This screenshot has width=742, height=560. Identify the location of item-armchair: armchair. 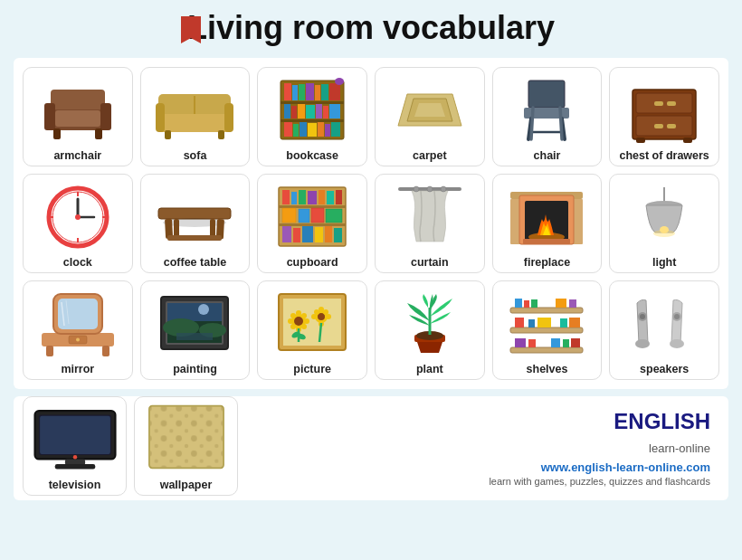
(78, 117).